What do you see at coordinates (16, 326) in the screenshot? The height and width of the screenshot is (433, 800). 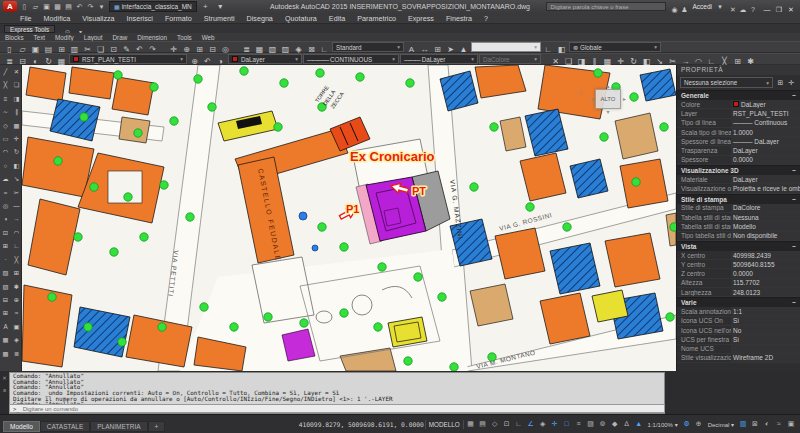 I see `hatchedit-icon: ▣` at bounding box center [16, 326].